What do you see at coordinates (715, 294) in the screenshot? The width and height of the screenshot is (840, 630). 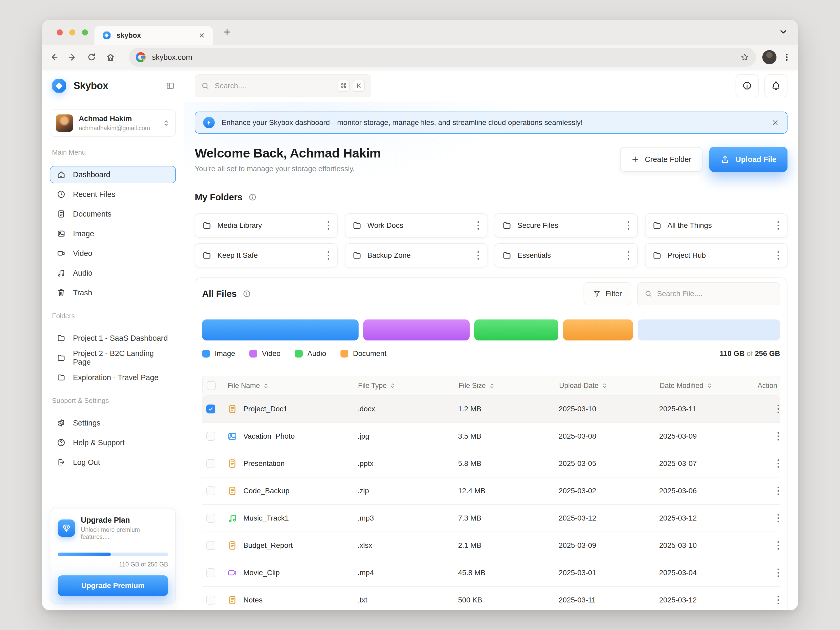 I see `file-search-input` at bounding box center [715, 294].